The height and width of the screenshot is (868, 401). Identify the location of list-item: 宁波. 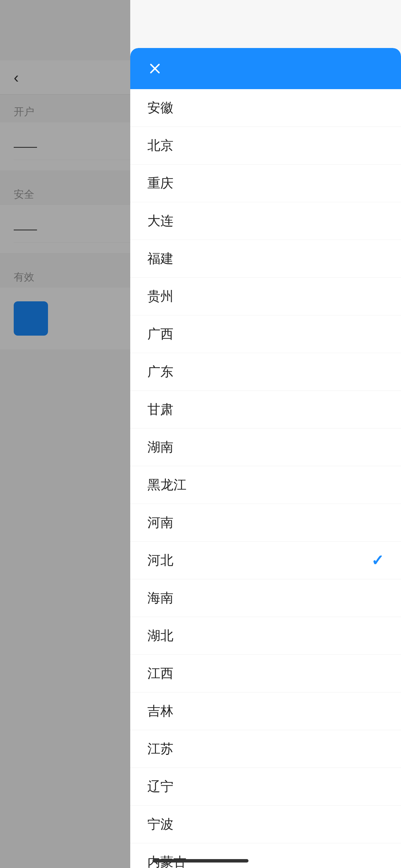
(266, 824).